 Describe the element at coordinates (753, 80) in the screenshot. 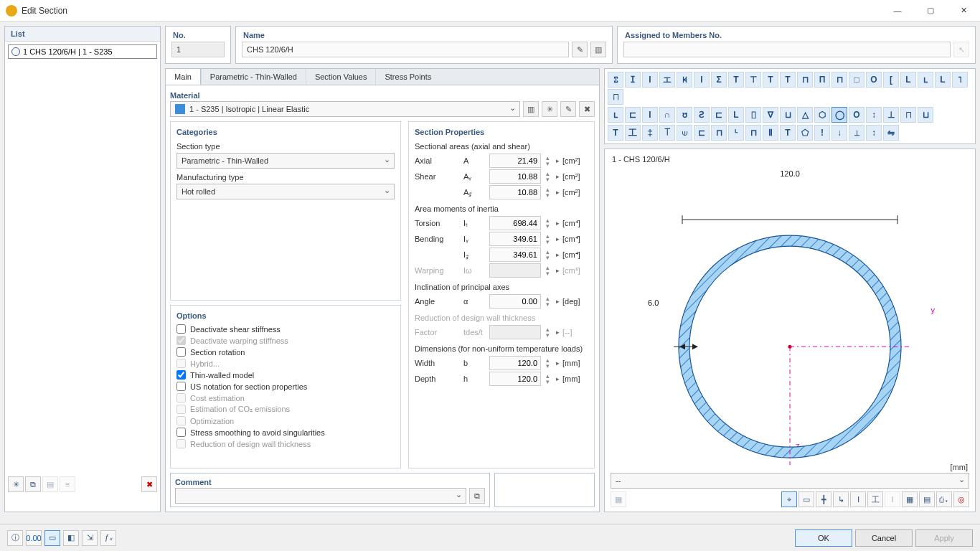

I see `shape-button: ⊤` at that location.